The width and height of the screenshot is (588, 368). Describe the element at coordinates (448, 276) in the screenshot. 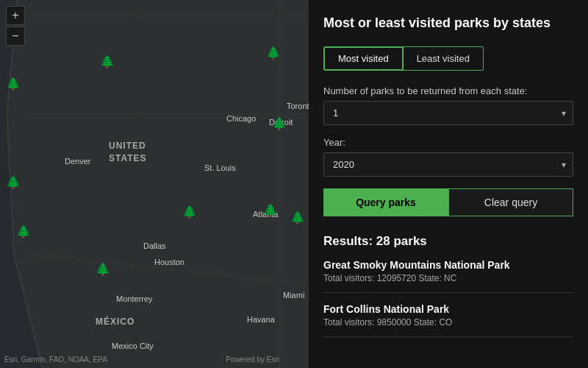

I see `result-item-0: Great Smoky Mountains National Park Tota…` at that location.